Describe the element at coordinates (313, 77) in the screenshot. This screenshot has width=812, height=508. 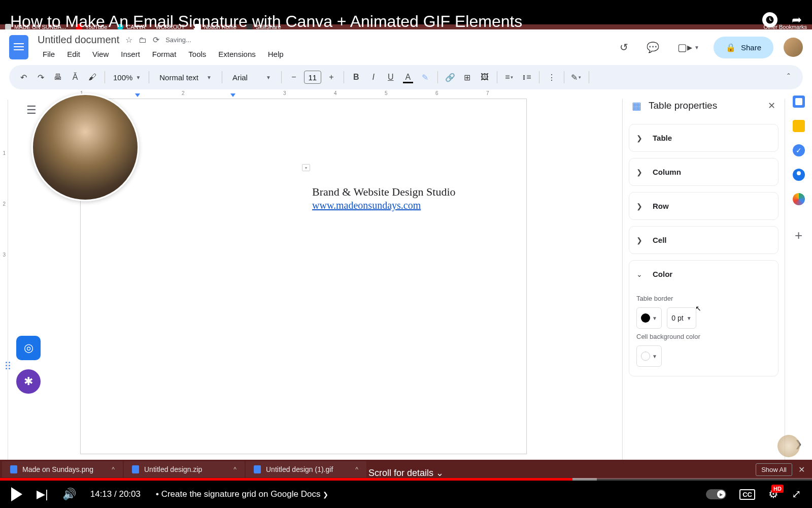
I see `font-size-input: 11` at that location.